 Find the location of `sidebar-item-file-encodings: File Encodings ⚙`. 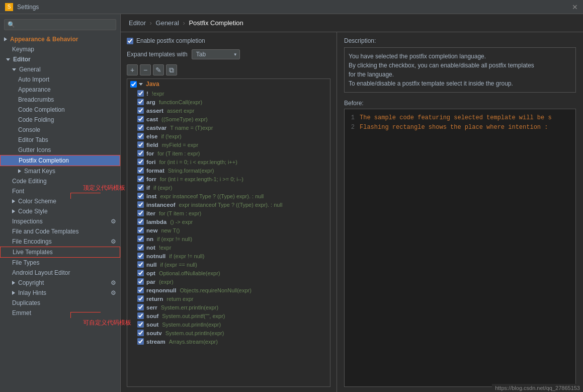

sidebar-item-file-encodings: File Encodings ⚙ is located at coordinates (60, 242).